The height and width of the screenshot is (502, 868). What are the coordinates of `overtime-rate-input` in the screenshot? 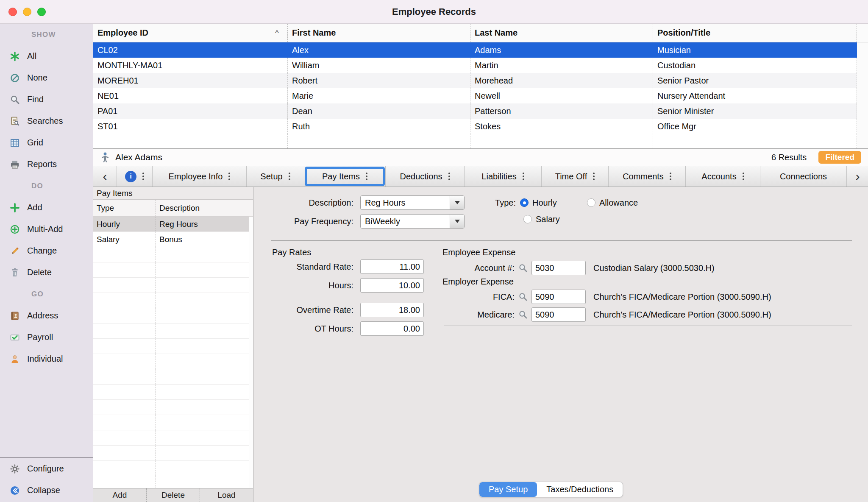 It's located at (392, 310).